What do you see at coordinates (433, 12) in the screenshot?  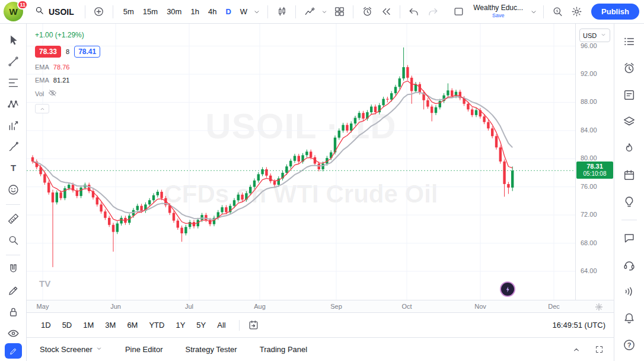 I see `redo-button` at bounding box center [433, 12].